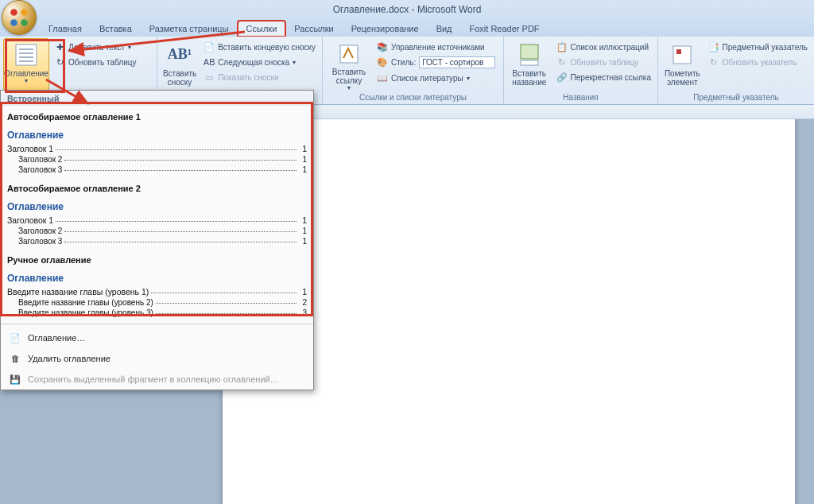 The width and height of the screenshot is (814, 504). What do you see at coordinates (95, 47) in the screenshot?
I see `add-text-button: ✚Добавить текст` at bounding box center [95, 47].